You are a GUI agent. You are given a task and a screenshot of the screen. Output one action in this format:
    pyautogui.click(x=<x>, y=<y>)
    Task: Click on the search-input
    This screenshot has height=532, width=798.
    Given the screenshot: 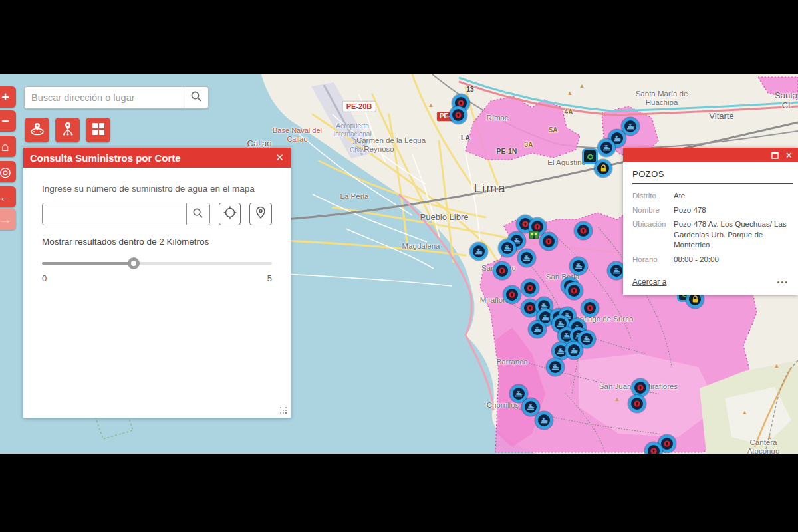 What is the action you would take?
    pyautogui.click(x=104, y=98)
    